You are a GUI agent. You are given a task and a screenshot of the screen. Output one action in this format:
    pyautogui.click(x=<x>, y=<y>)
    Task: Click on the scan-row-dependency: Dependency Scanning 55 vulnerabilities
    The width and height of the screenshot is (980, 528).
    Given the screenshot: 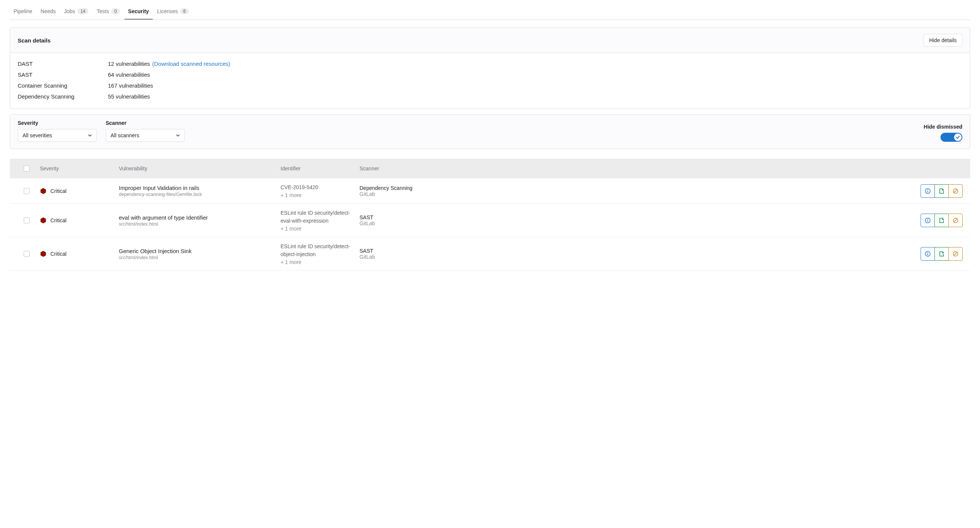 What is the action you would take?
    pyautogui.click(x=490, y=97)
    